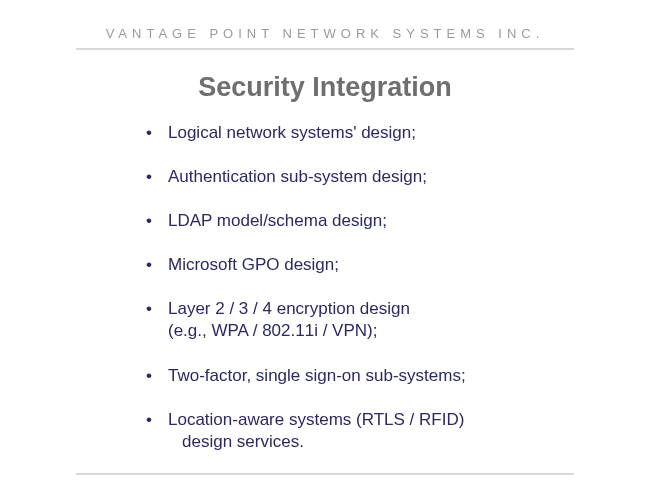 The image size is (650, 502). Describe the element at coordinates (345, 376) in the screenshot. I see `list-item: Two-factor, single sign-on sub-systems;` at that location.